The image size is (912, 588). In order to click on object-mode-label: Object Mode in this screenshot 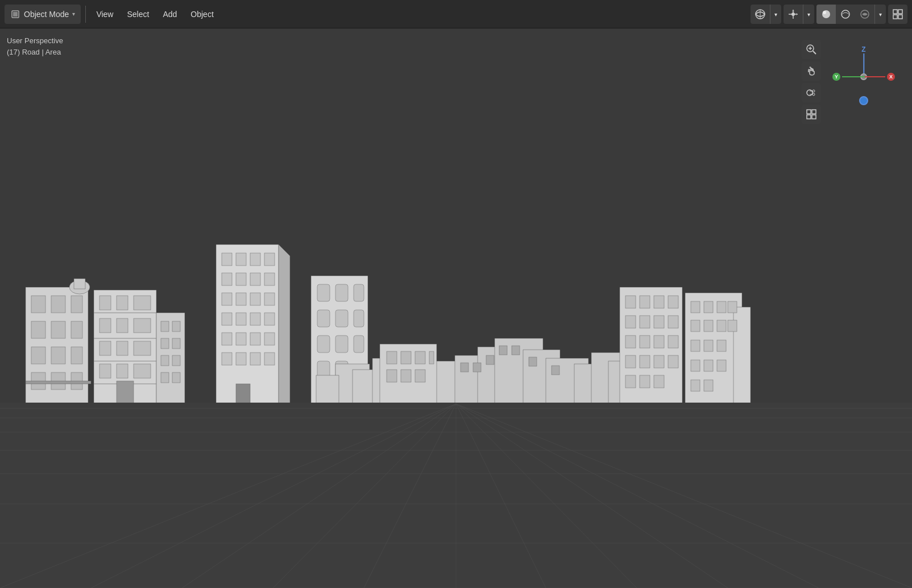, I will do `click(47, 14)`.